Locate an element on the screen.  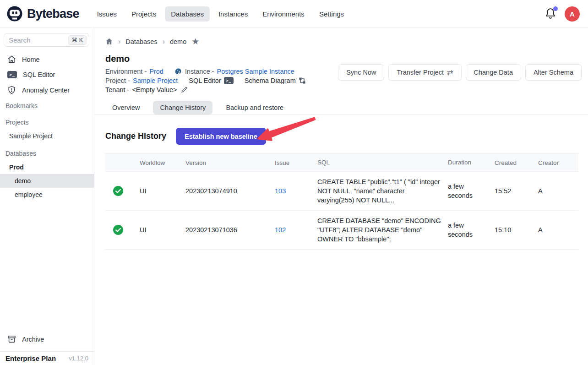
project-link: Sample Project is located at coordinates (155, 81).